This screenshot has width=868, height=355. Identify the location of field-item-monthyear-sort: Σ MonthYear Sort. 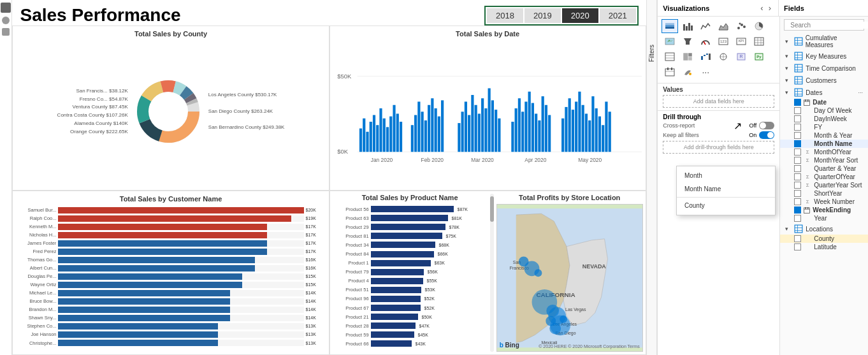
(824, 161).